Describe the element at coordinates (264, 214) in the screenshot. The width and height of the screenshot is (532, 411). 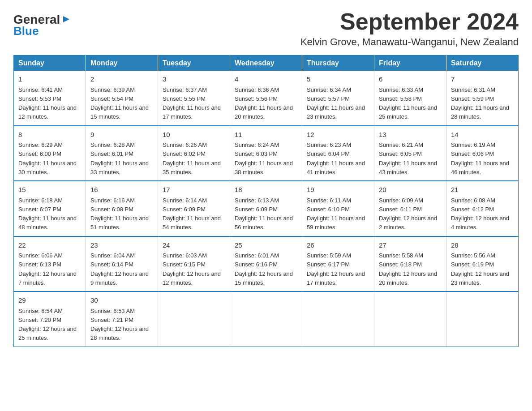
I see `day-info: Sunrise: 6:13 AMSunset: 6:09 PMDaylight:…` at that location.